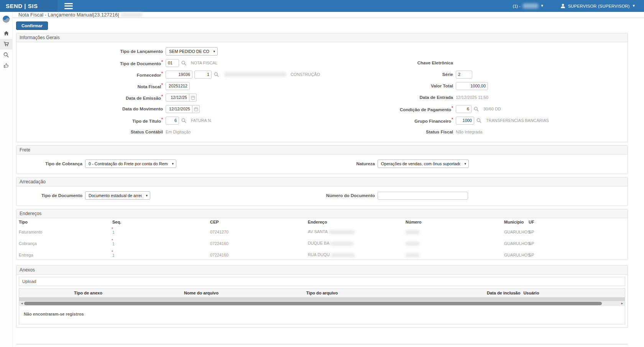 The height and width of the screenshot is (347, 644). I want to click on redacted-branch-name, so click(531, 6).